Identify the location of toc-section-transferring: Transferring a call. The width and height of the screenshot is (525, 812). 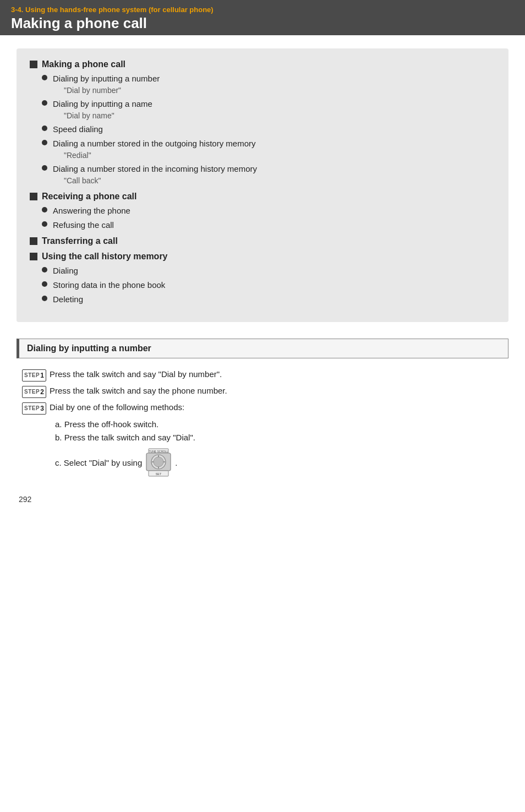
(262, 241).